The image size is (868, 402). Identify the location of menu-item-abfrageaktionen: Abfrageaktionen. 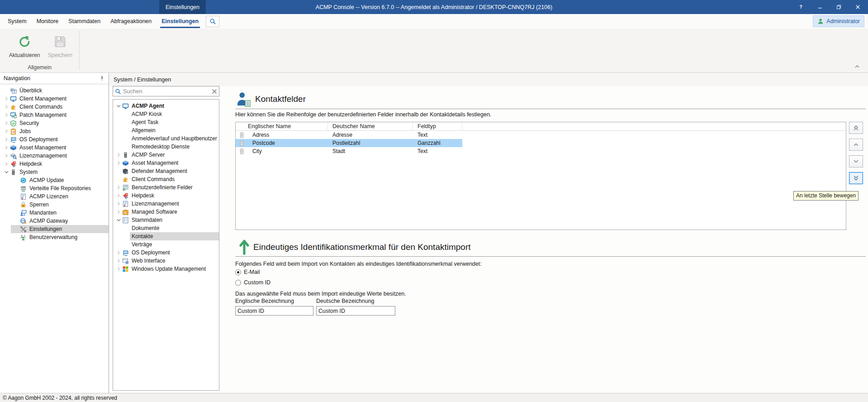
(131, 21).